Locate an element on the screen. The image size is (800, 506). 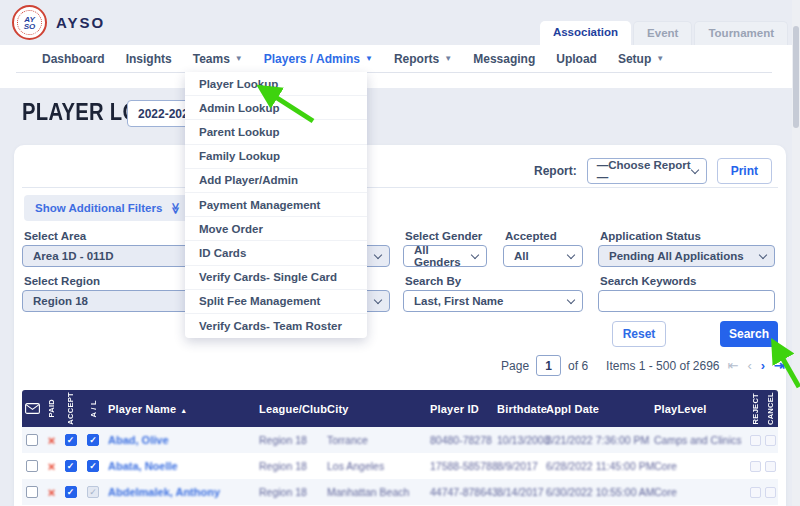
tab-association: Association is located at coordinates (586, 33).